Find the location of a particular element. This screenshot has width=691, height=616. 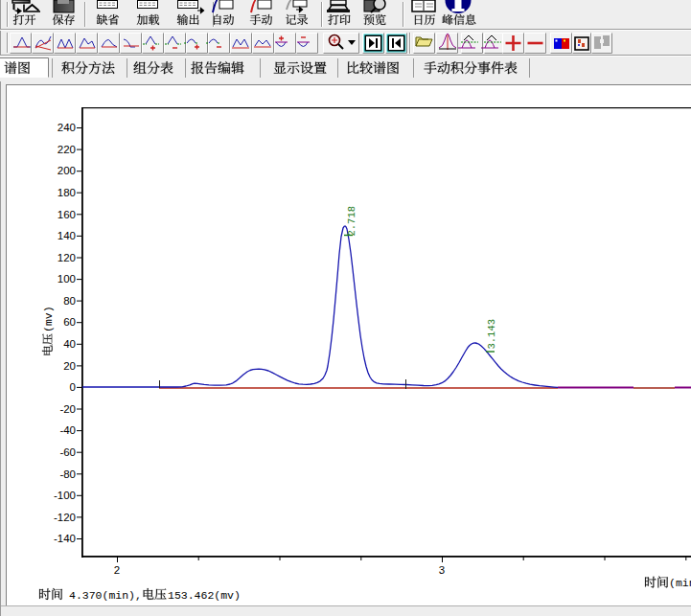

svg-text: -80 is located at coordinates (67, 474).